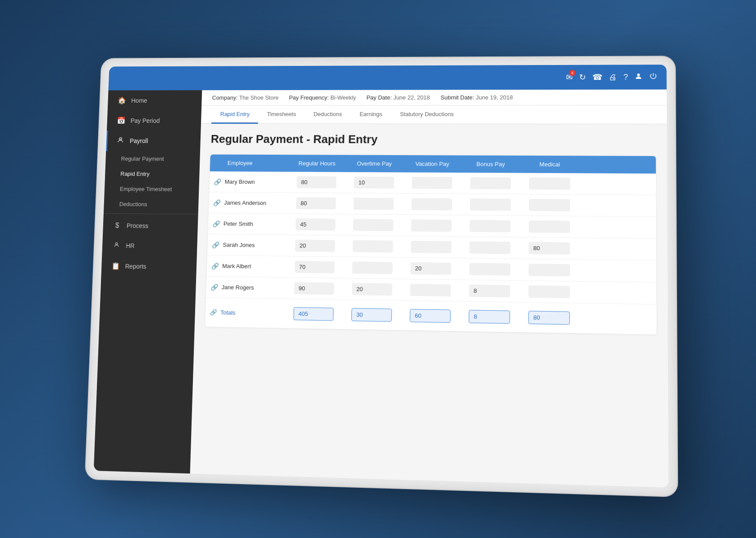  What do you see at coordinates (550, 164) in the screenshot?
I see `col-medical: Medical` at bounding box center [550, 164].